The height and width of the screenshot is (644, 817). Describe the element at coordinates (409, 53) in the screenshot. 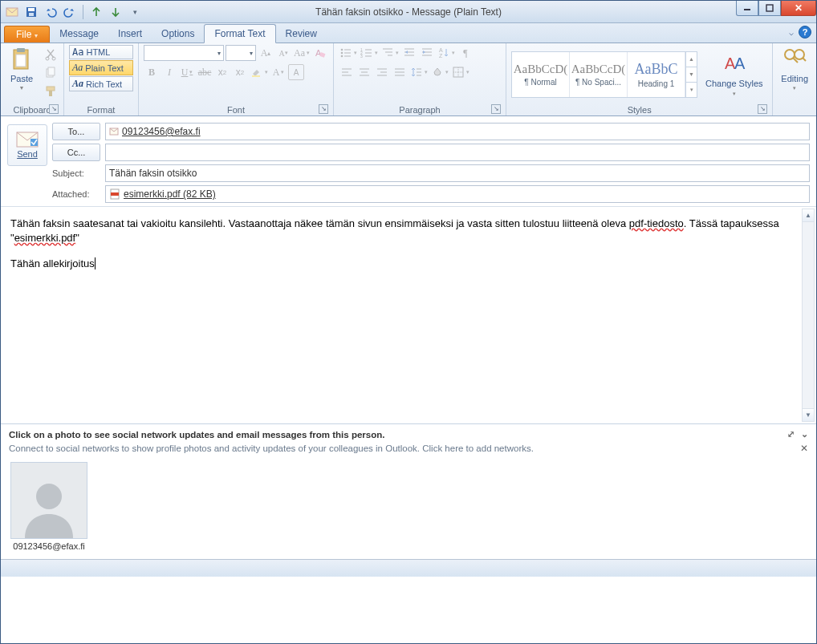

I see `decrease-indent-icon` at that location.